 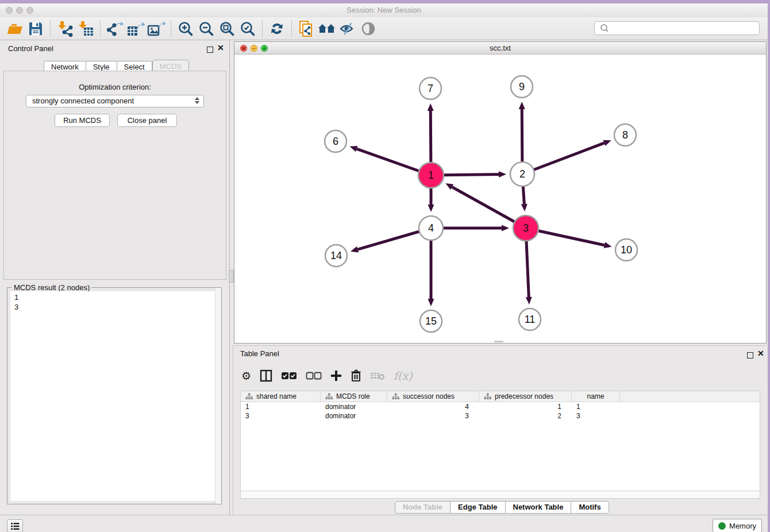 I want to click on export-network-icon, so click(x=115, y=29).